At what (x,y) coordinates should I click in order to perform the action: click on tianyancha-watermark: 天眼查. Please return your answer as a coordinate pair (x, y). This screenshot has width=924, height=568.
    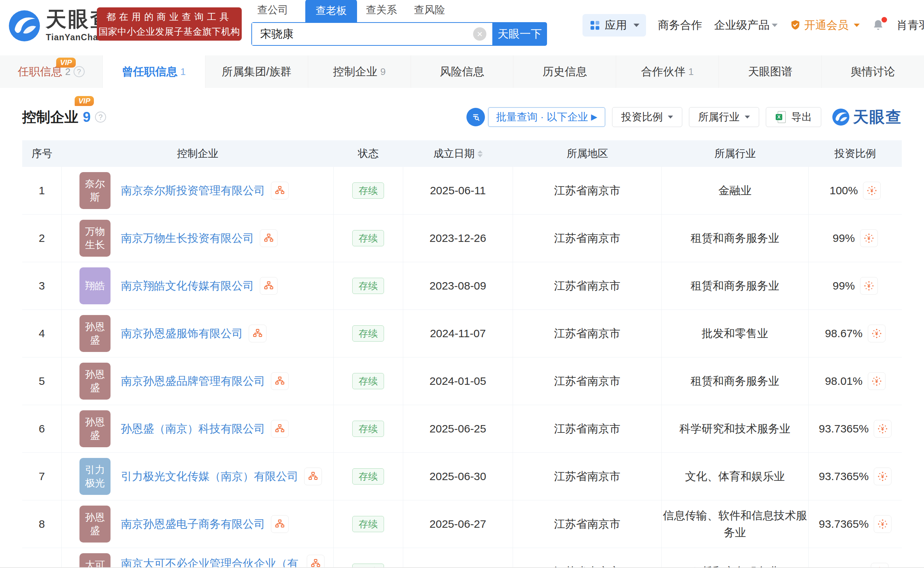
    Looking at the image, I should click on (867, 117).